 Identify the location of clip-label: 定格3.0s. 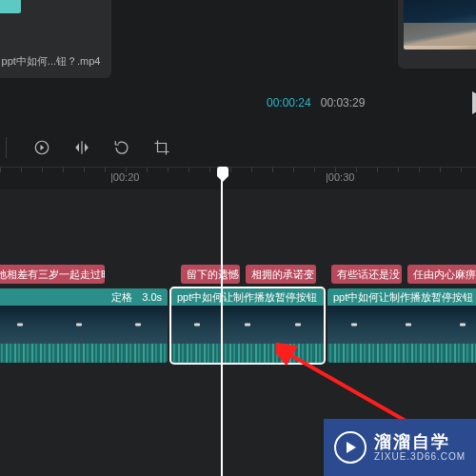
(84, 297).